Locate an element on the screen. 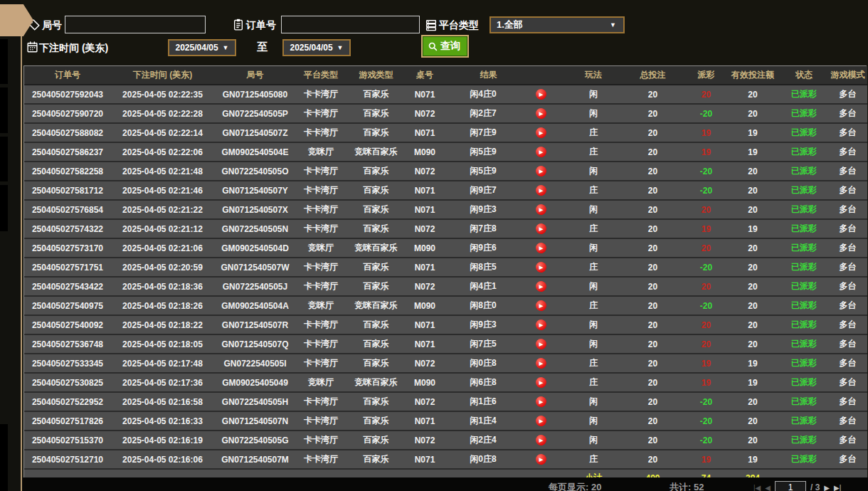 The height and width of the screenshot is (491, 868). cell-0: 250405027590720 is located at coordinates (68, 114).